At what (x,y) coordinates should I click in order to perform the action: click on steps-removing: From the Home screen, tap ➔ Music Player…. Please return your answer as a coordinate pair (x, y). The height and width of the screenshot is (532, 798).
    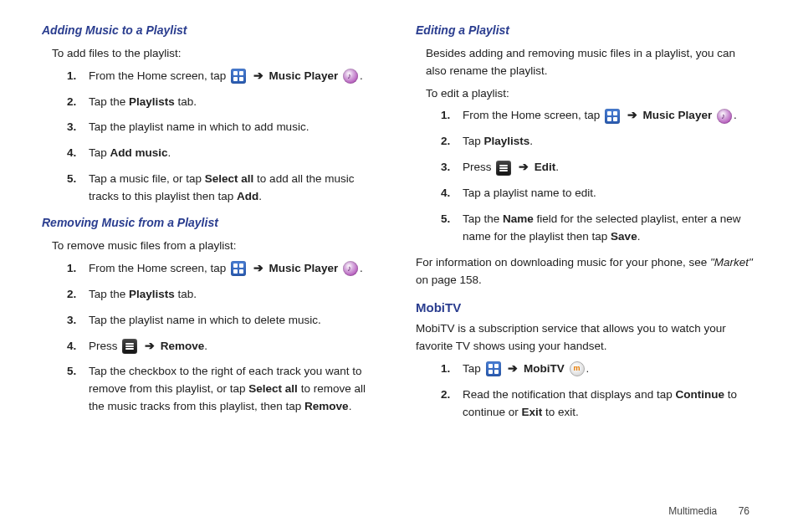
    Looking at the image, I should click on (224, 338).